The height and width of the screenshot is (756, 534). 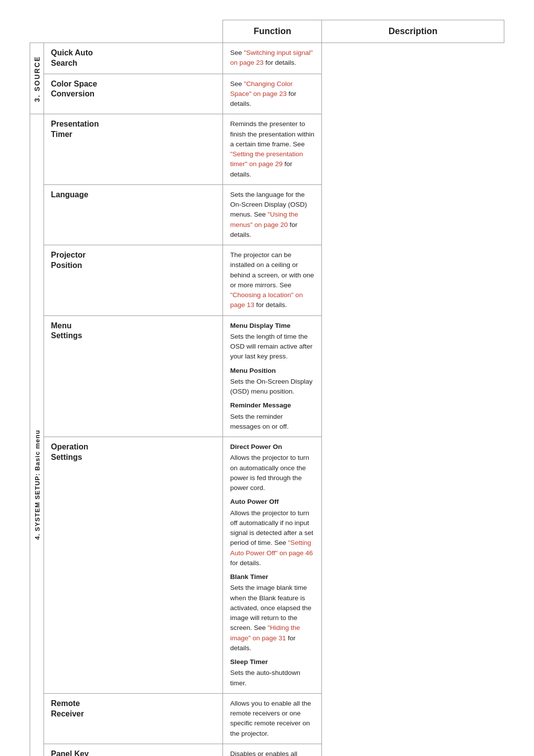 What do you see at coordinates (265, 677) in the screenshot?
I see `subsection-text-sleep-timer: Sets the auto-shutdown timer.` at bounding box center [265, 677].